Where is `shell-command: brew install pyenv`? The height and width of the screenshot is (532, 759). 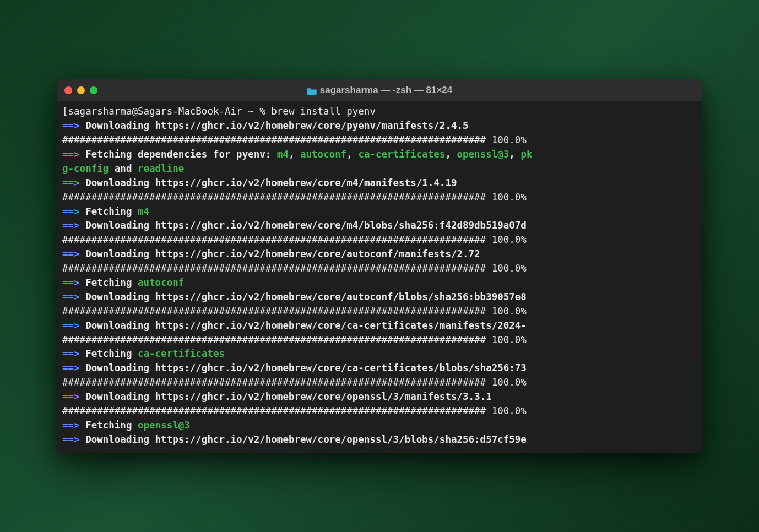
shell-command: brew install pyenv is located at coordinates (323, 111).